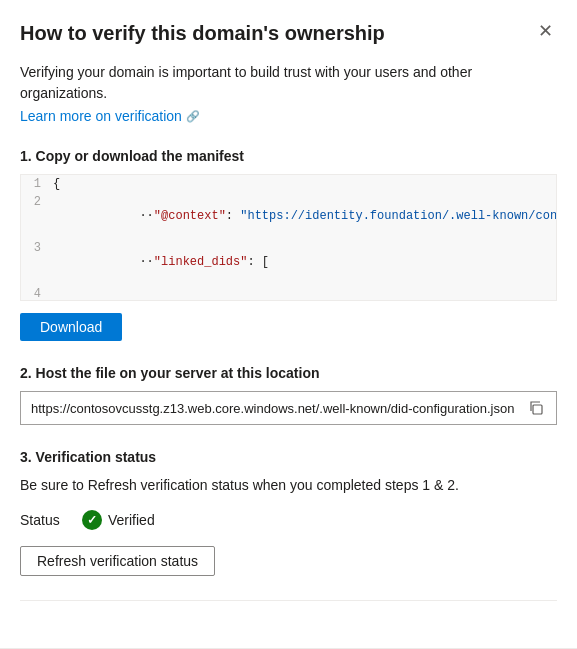  I want to click on line-content-3: ··"linked_dids": [, so click(161, 262).